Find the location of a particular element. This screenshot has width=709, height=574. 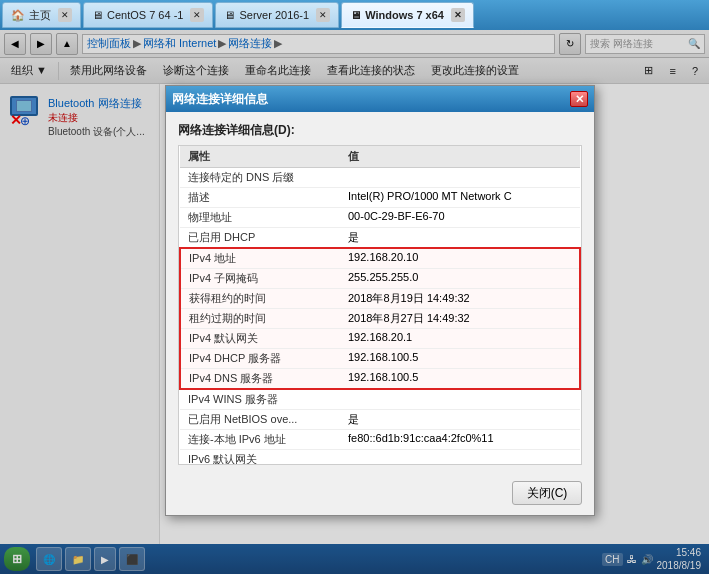

tab-win7-label: Windows 7 x64 is located at coordinates (404, 15).